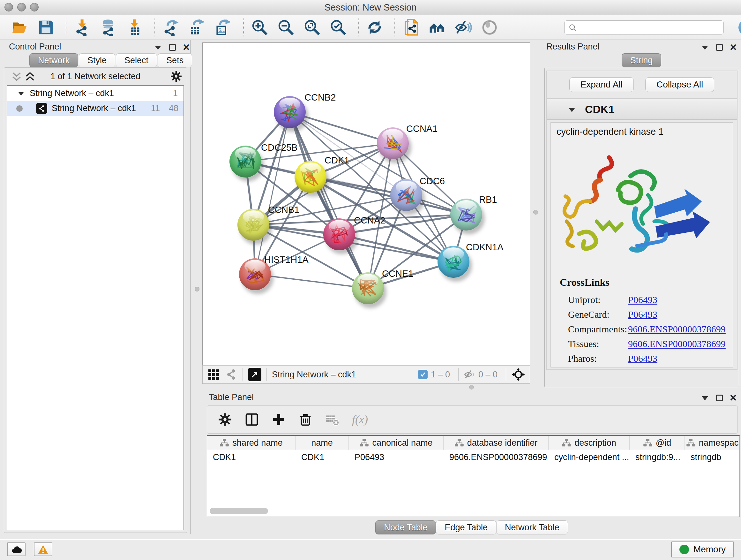 The image size is (741, 560). Describe the element at coordinates (286, 27) in the screenshot. I see `zoom-out-button` at that location.